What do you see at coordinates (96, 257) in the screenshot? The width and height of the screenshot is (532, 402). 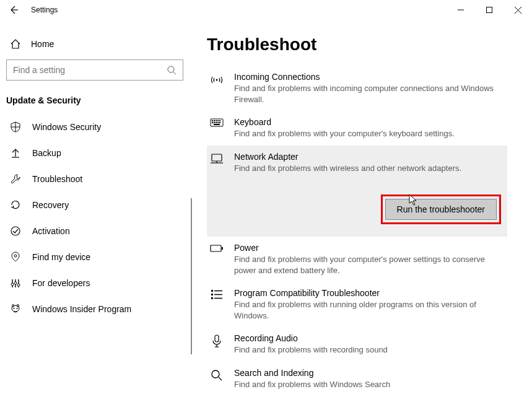 I see `sidebar-item-find-my-device: Find my device` at bounding box center [96, 257].